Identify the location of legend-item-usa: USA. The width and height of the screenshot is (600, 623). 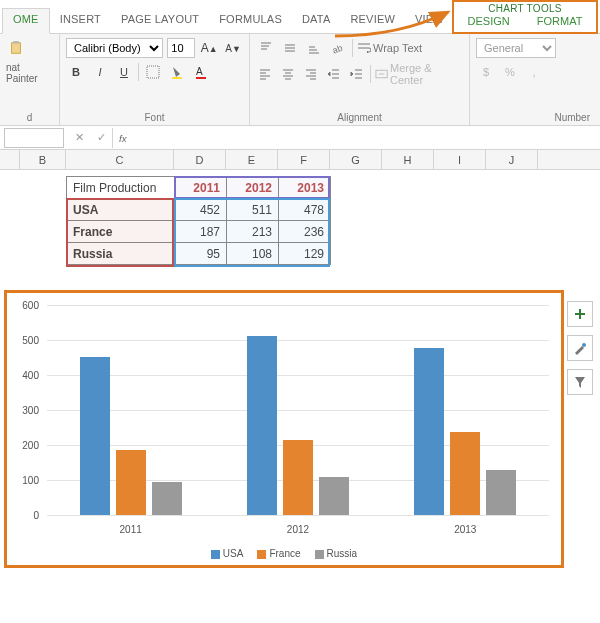
(228, 554).